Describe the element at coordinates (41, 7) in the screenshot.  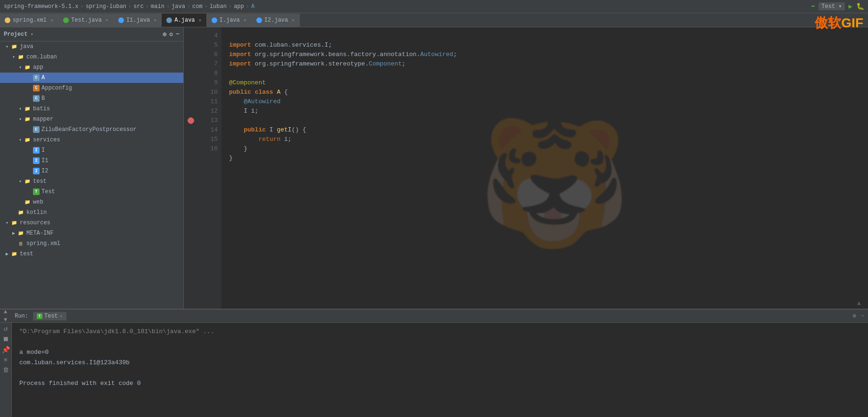
I see `breadcrumb-item: spring-framework-5.1.x` at that location.